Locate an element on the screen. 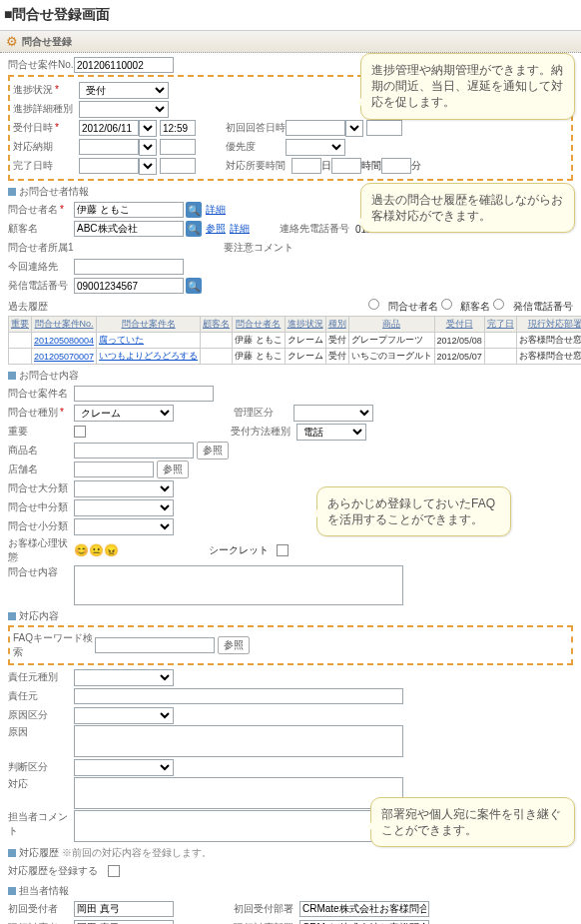 This screenshot has height=924, width=581. app-header: ⚙ 問合せ登録 is located at coordinates (290, 42).